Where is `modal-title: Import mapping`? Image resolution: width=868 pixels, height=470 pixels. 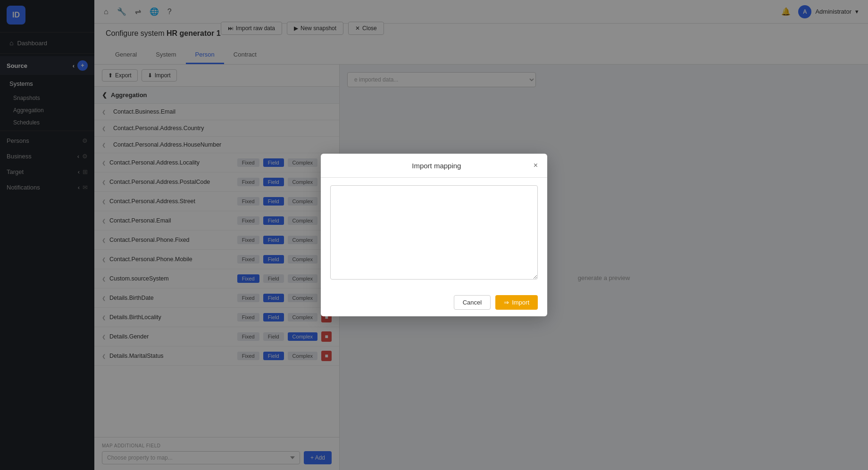
modal-title: Import mapping is located at coordinates (437, 166).